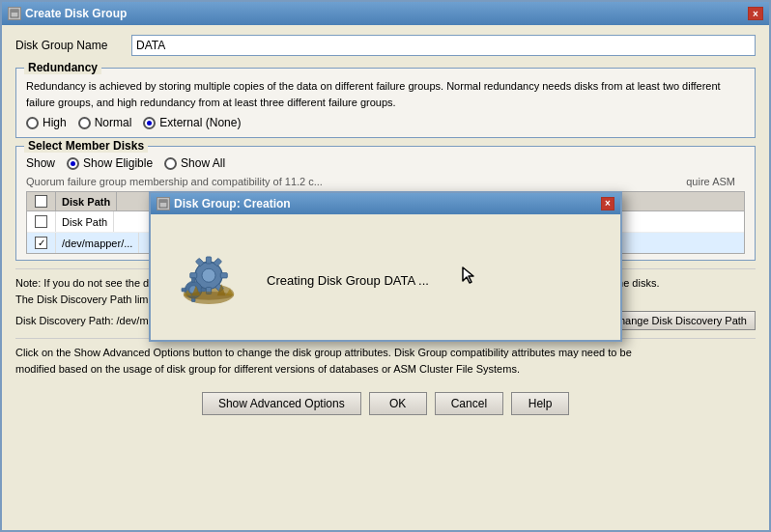 This screenshot has height=532, width=771. What do you see at coordinates (224, 204) in the screenshot?
I see `modal-title-left: Disk Group: Creation` at bounding box center [224, 204].